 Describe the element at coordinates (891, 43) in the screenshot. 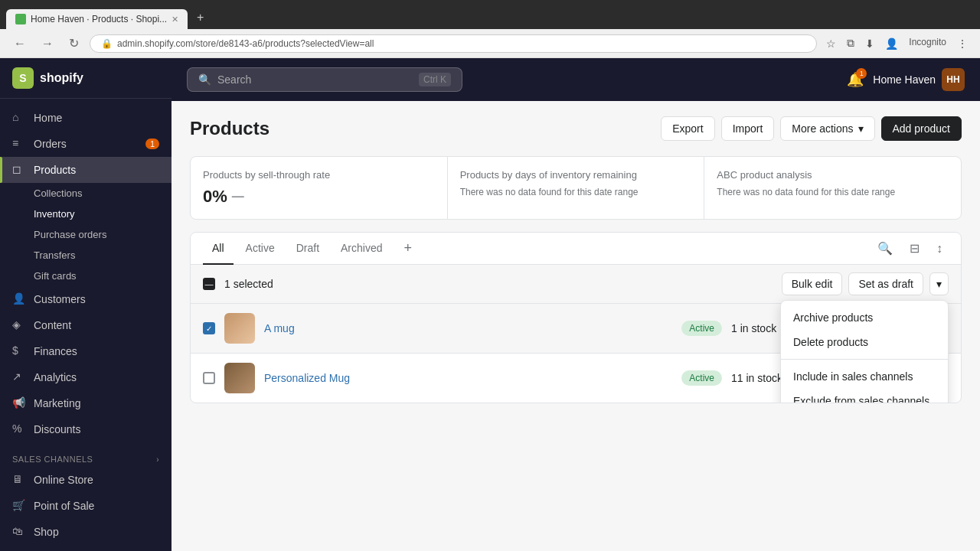

I see `profile-icon: 👤` at that location.